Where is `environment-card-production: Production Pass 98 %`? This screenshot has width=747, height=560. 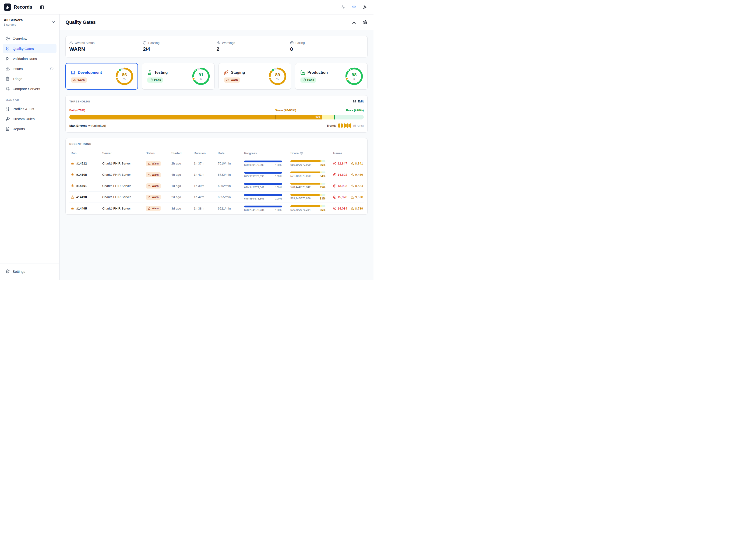
environment-card-production: Production Pass 98 % is located at coordinates (332, 76).